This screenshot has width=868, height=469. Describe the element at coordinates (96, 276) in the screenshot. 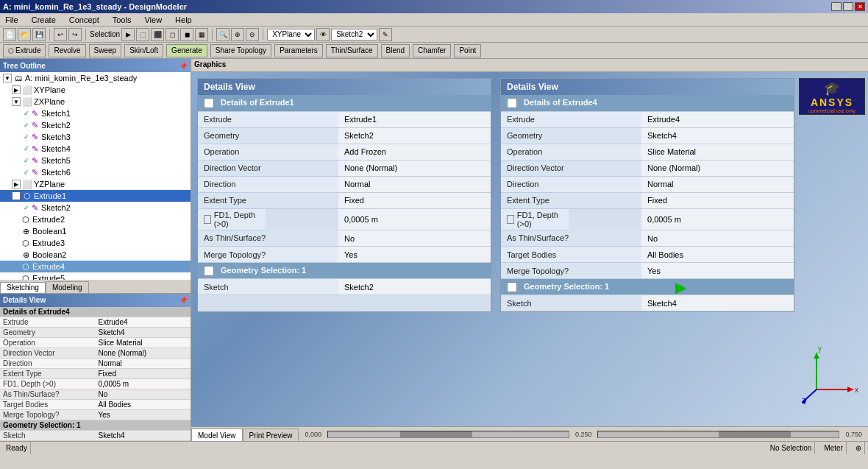

I see `tree-item-extrude5: ⬡ Extrude5` at that location.